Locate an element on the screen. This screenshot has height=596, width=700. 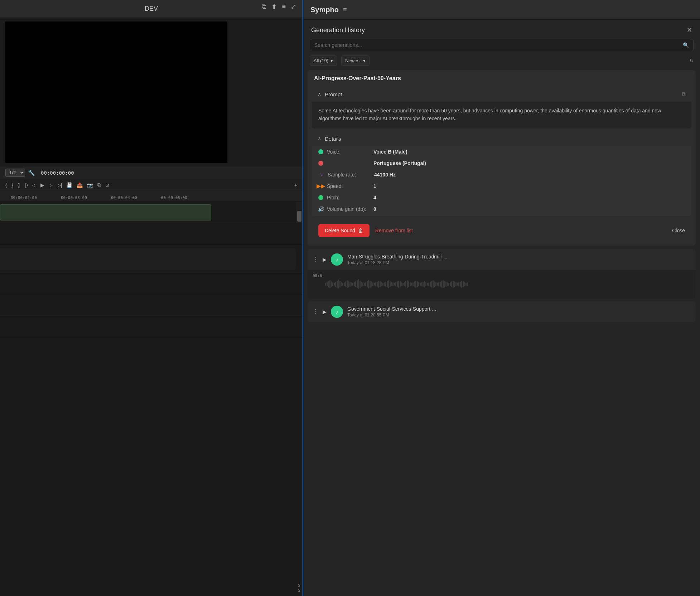
list-item-1-icon-symbol: ♪ is located at coordinates (337, 260).